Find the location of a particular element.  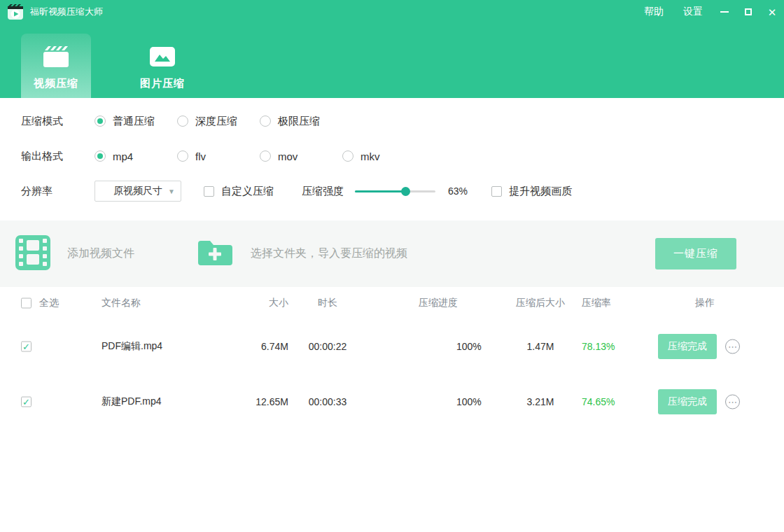

select-all-label: 全选 is located at coordinates (49, 303).